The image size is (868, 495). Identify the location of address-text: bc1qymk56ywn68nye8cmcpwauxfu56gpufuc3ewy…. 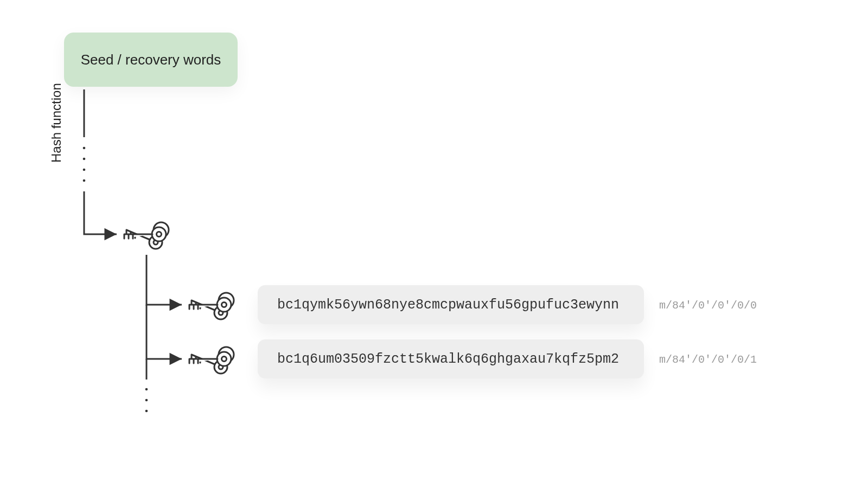
(448, 305).